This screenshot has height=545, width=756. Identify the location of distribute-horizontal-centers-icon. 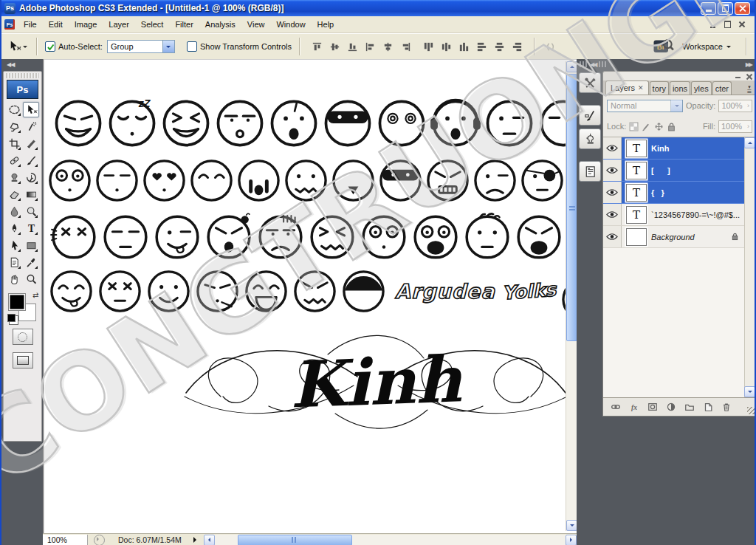
(499, 47).